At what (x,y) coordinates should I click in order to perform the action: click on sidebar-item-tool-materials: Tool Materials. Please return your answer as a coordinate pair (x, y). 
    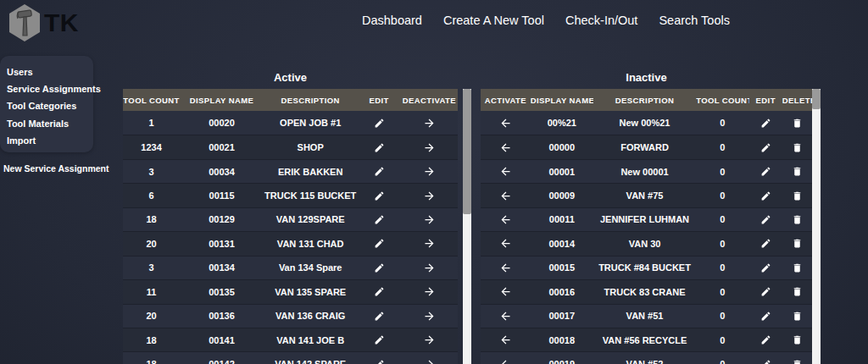
    Looking at the image, I should click on (47, 124).